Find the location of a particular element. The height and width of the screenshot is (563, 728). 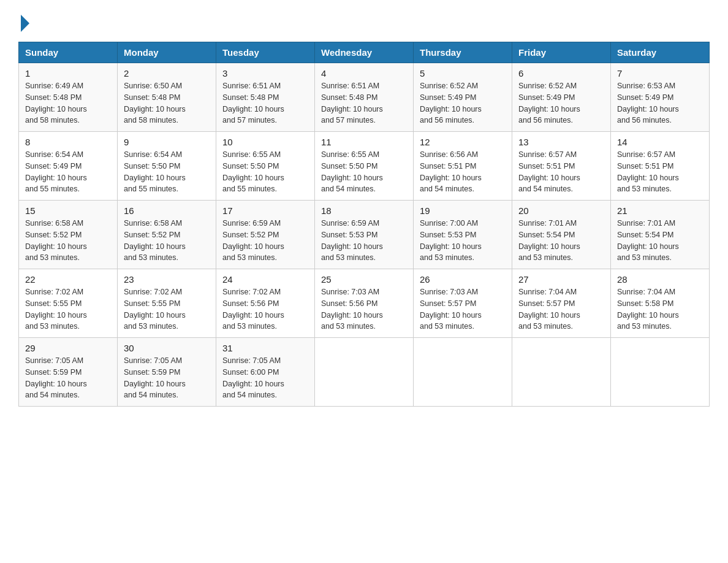

day-info: Sunrise: 6:49 AMSunset: 5:48 PMDaylight:… is located at coordinates (68, 103).